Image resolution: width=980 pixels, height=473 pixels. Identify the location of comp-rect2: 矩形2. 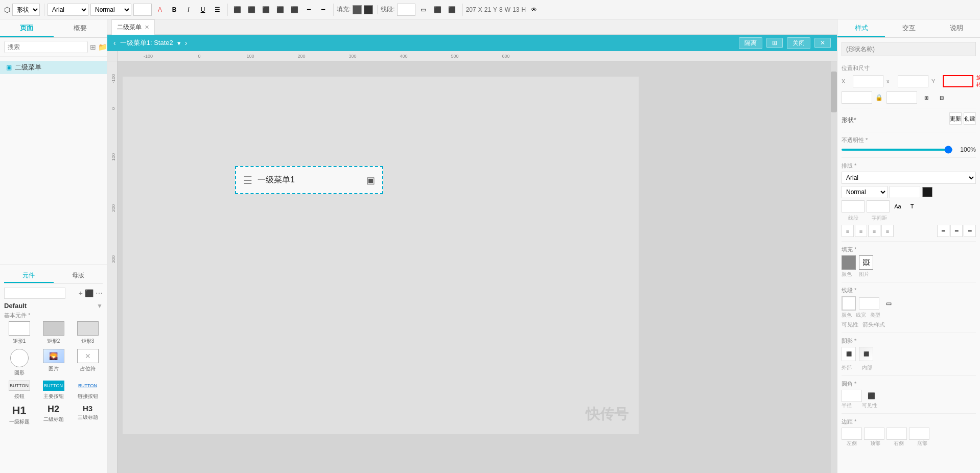
(53, 333).